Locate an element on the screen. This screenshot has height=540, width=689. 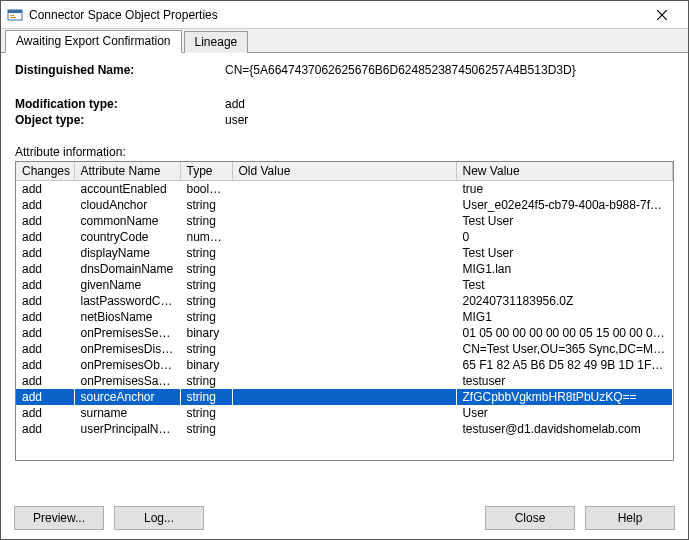
col-type: Type is located at coordinates (206, 172).